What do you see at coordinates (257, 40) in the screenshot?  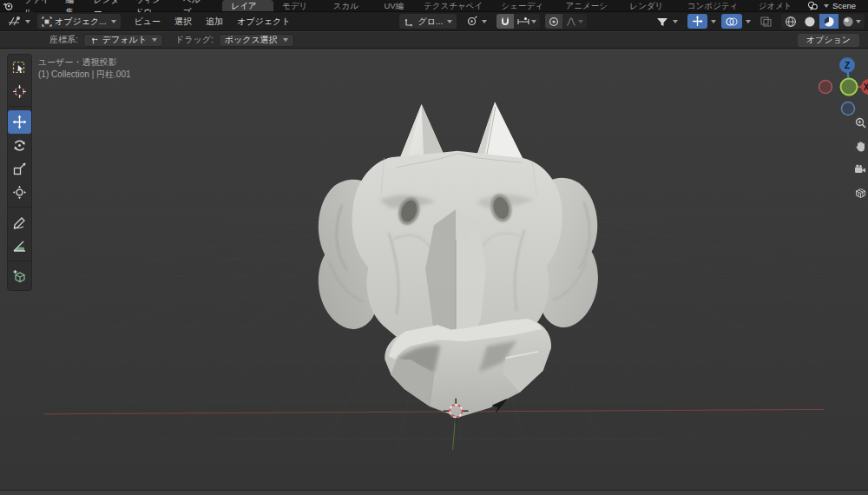 I see `drag-mode-dropdown: ボックス選択` at bounding box center [257, 40].